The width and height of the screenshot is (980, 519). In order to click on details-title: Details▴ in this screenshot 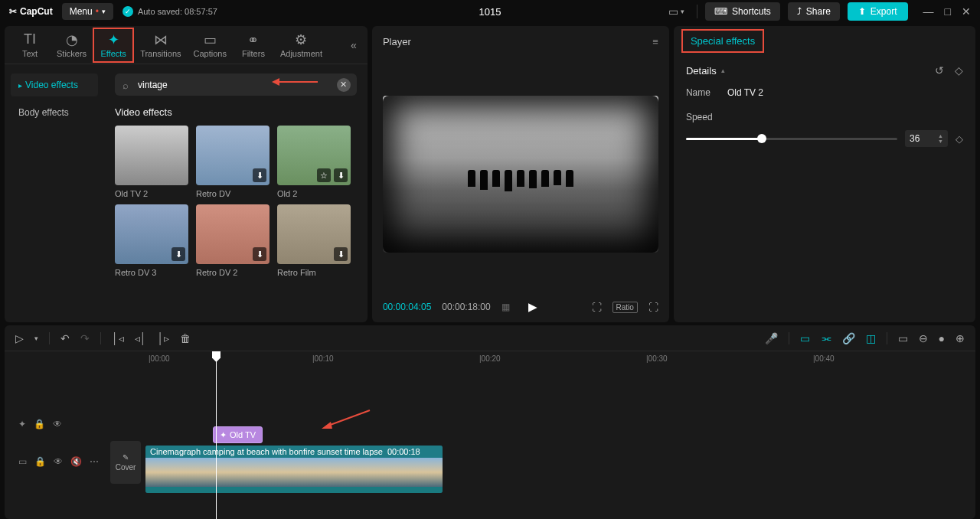, I will do `click(706, 70)`.